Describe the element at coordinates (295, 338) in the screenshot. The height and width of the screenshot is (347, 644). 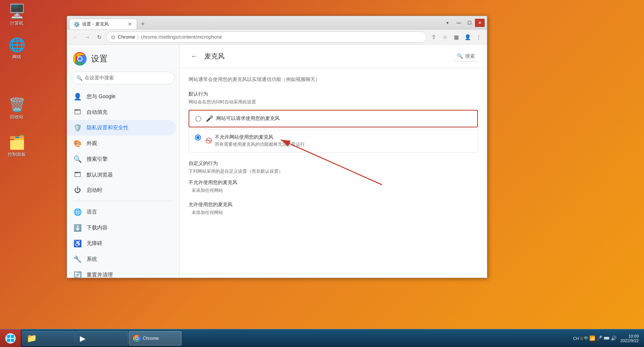
I see `taskbar-items: 📁 ▶ Chrome` at that location.